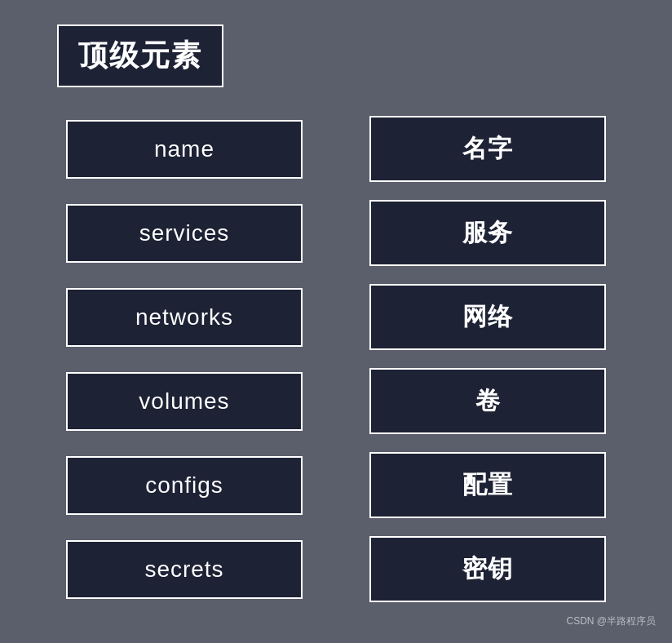 Image resolution: width=672 pixels, height=643 pixels. I want to click on term-zh-services: 服务, so click(488, 233).